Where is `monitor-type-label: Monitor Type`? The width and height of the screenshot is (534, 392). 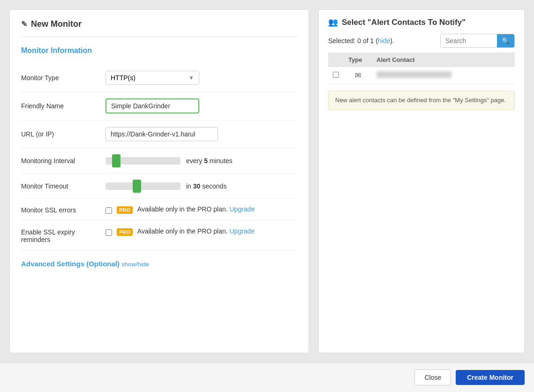
monitor-type-label: Monitor Type is located at coordinates (63, 78).